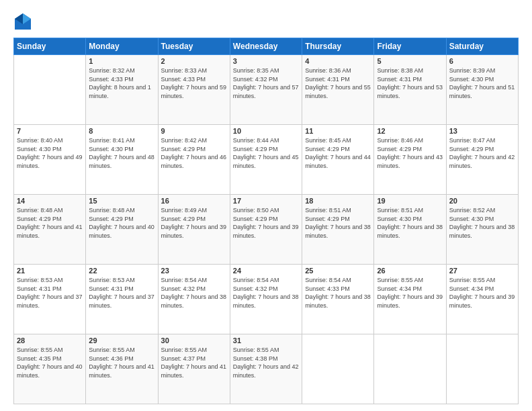 The height and width of the screenshot is (411, 532). What do you see at coordinates (266, 61) in the screenshot?
I see `day-number: 3` at bounding box center [266, 61].